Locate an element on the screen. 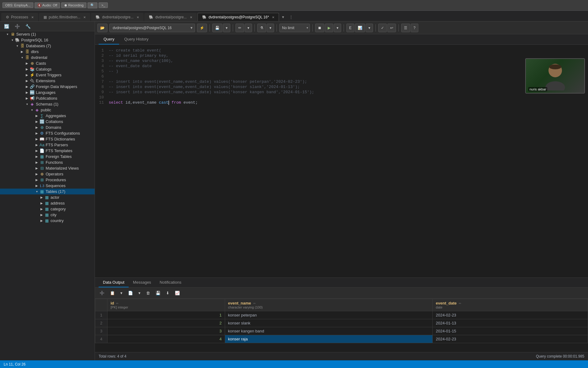  run-btn: ▶ is located at coordinates (329, 28).